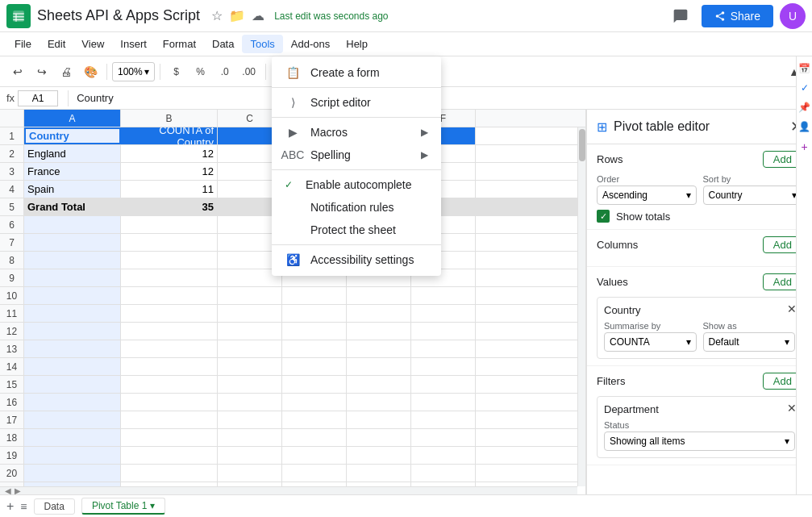  Describe the element at coordinates (23, 507) in the screenshot. I see `sheets-list-button: ≡` at that location.